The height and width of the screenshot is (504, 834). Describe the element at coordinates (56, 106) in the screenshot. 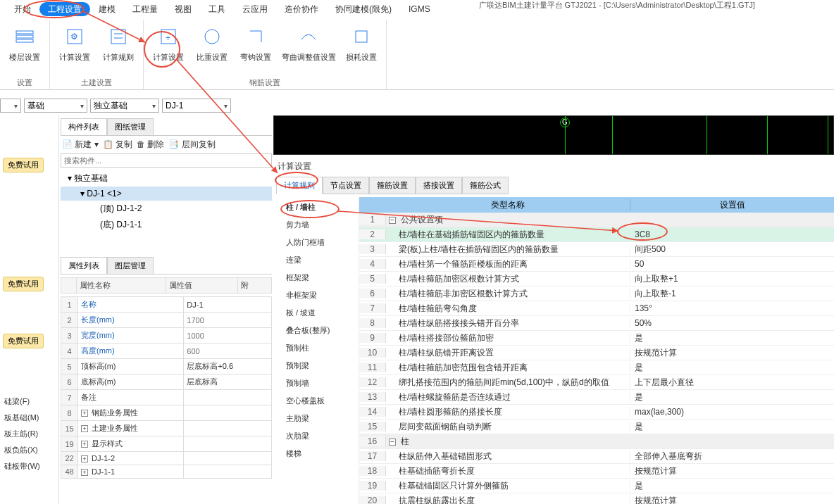

I see `category-selector: 基础` at that location.